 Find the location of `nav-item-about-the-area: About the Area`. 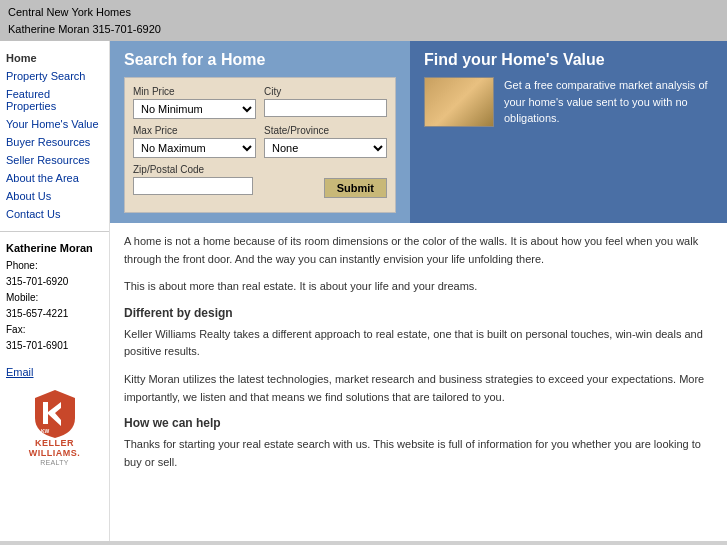

nav-item-about-the-area: About the Area is located at coordinates (54, 178).